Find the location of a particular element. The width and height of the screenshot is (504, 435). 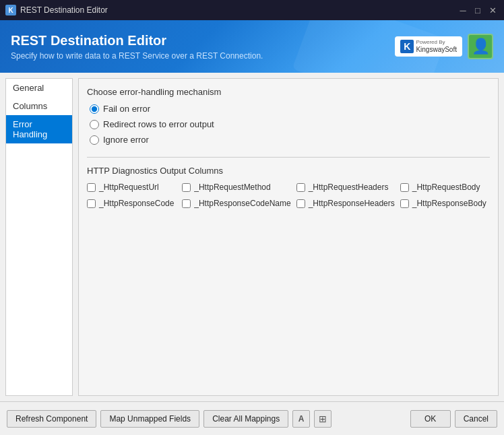

checkbox-http-request-method-input is located at coordinates (186, 187).